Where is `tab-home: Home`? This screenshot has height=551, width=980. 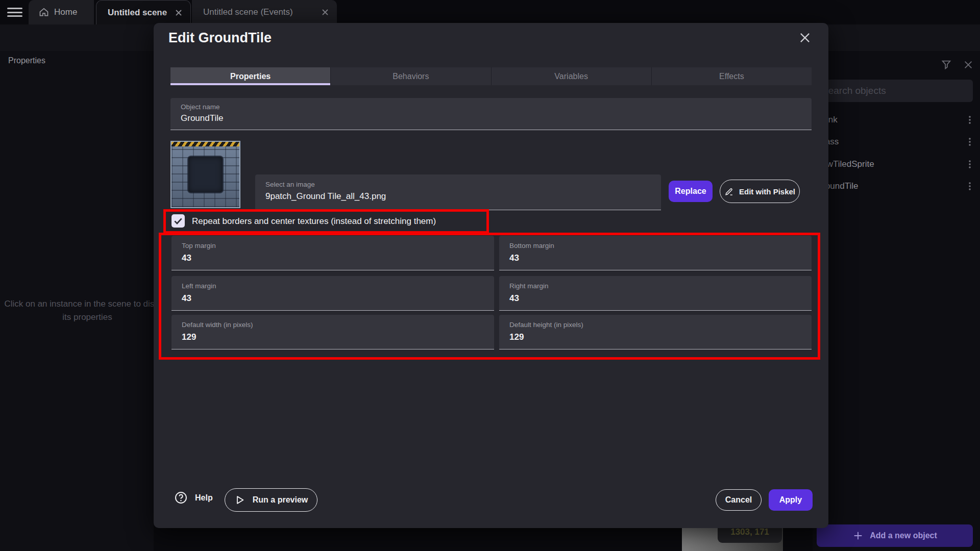
tab-home: Home is located at coordinates (61, 12).